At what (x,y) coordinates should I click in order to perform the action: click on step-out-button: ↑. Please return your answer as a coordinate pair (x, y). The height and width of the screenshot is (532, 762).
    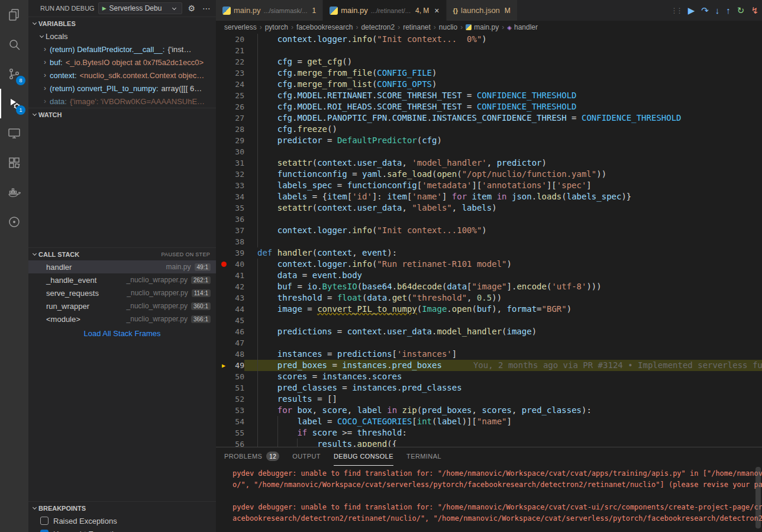
    Looking at the image, I should click on (728, 11).